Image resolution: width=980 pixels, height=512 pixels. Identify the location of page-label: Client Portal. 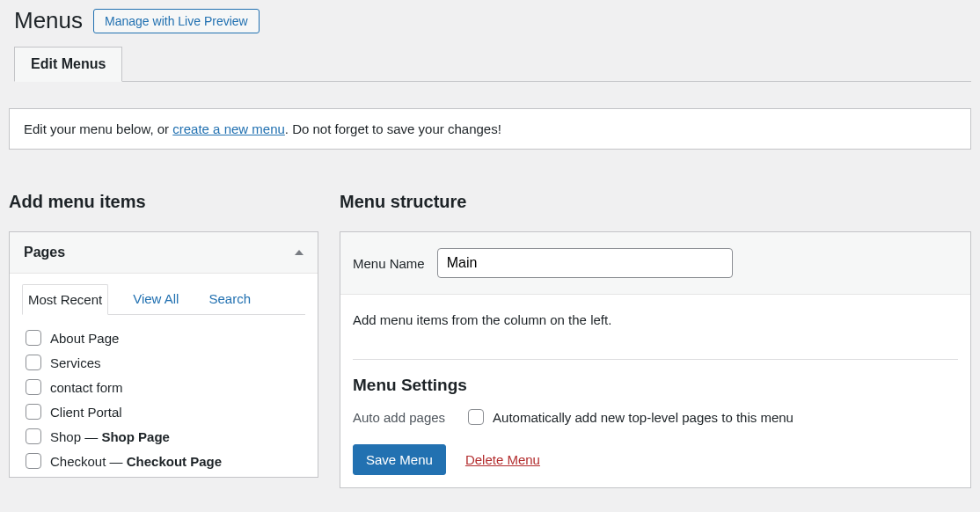
(86, 412).